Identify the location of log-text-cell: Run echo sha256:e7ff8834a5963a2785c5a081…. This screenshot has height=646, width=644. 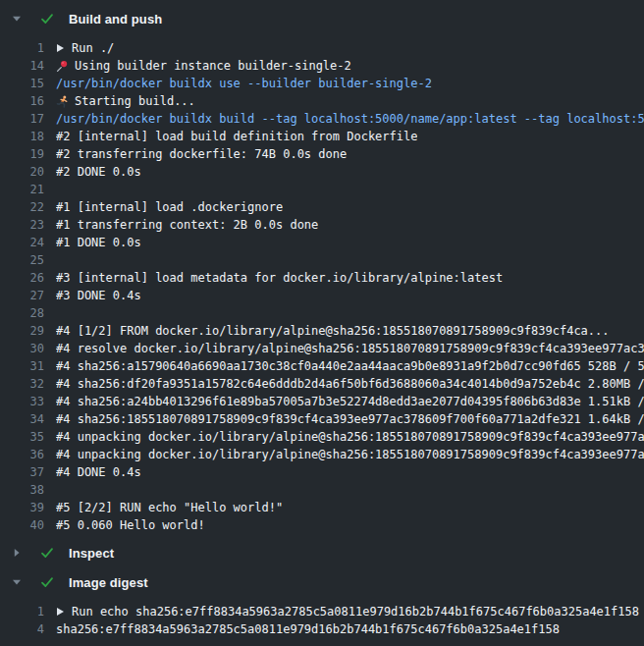
(348, 612).